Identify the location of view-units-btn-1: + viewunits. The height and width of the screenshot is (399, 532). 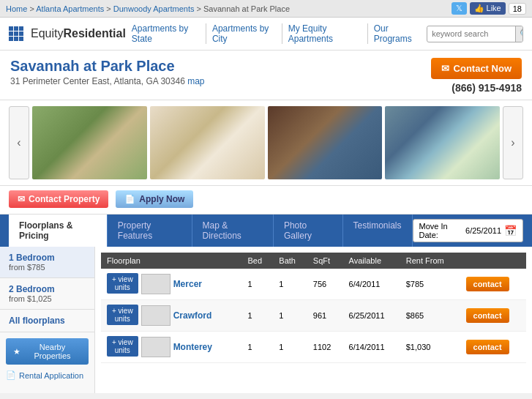
(123, 283).